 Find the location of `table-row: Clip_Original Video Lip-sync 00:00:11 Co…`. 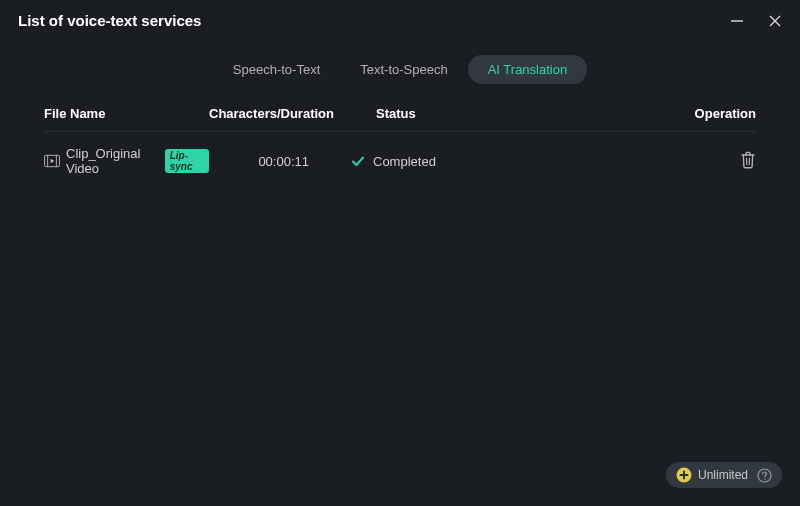

table-row: Clip_Original Video Lip-sync 00:00:11 Co… is located at coordinates (400, 161).